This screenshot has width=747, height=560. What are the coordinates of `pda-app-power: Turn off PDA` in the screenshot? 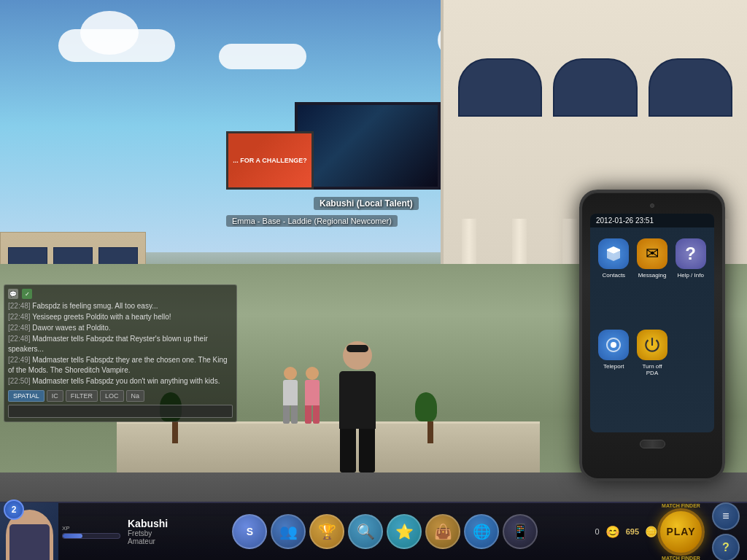 It's located at (652, 376).